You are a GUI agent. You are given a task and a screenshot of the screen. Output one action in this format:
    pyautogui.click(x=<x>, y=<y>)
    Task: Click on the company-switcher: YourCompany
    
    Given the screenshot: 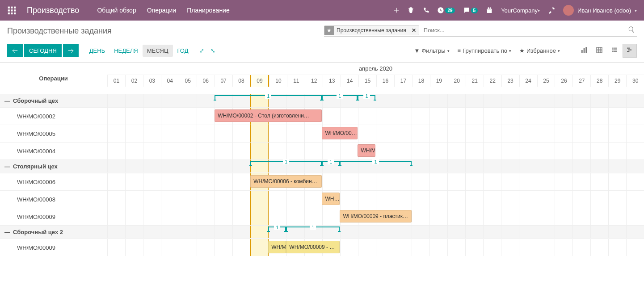 What is the action you would take?
    pyautogui.click(x=520, y=11)
    